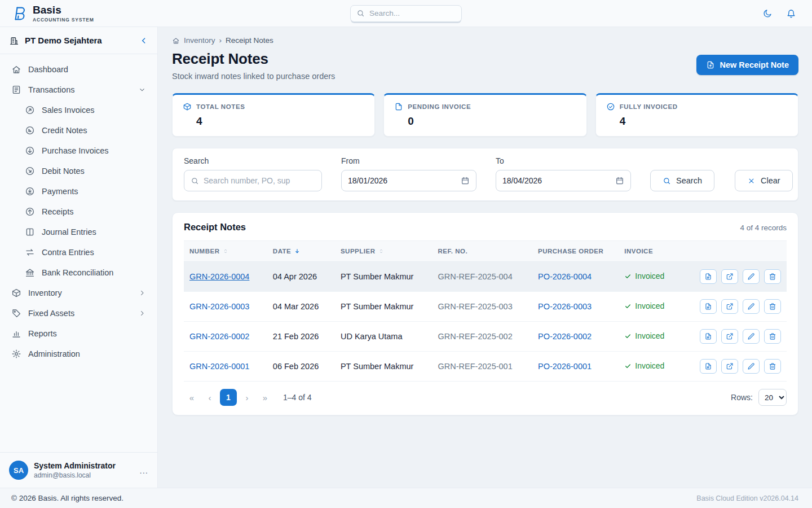 The height and width of the screenshot is (508, 812). Describe the element at coordinates (301, 252) in the screenshot. I see `column-header-date: DATE` at that location.